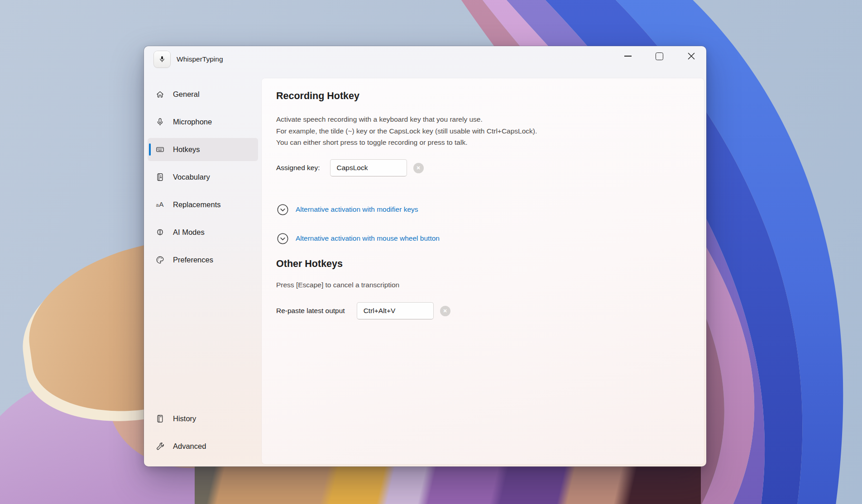 The image size is (862, 504). What do you see at coordinates (160, 177) in the screenshot?
I see `journal-icon` at bounding box center [160, 177].